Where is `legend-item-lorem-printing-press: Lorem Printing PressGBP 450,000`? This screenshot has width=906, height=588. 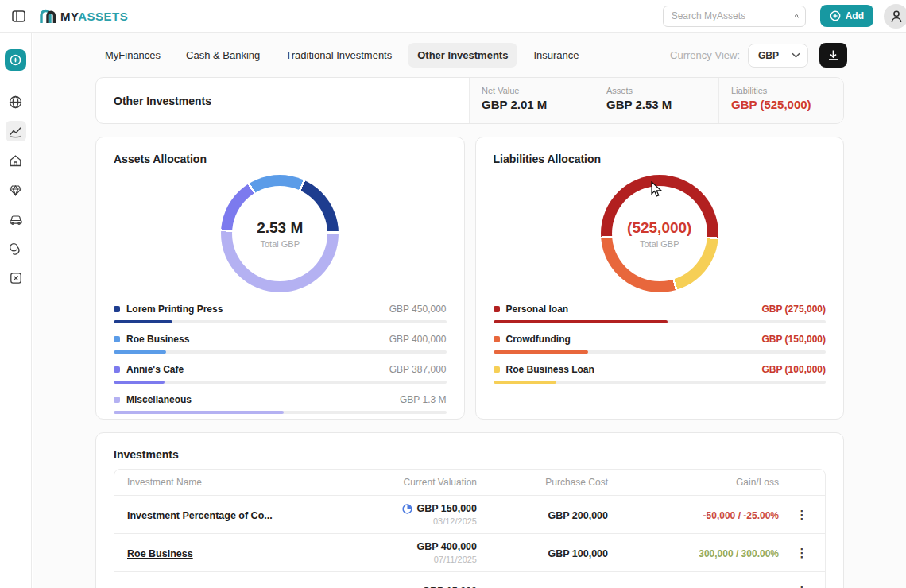 legend-item-lorem-printing-press: Lorem Printing PressGBP 450,000 is located at coordinates (280, 313).